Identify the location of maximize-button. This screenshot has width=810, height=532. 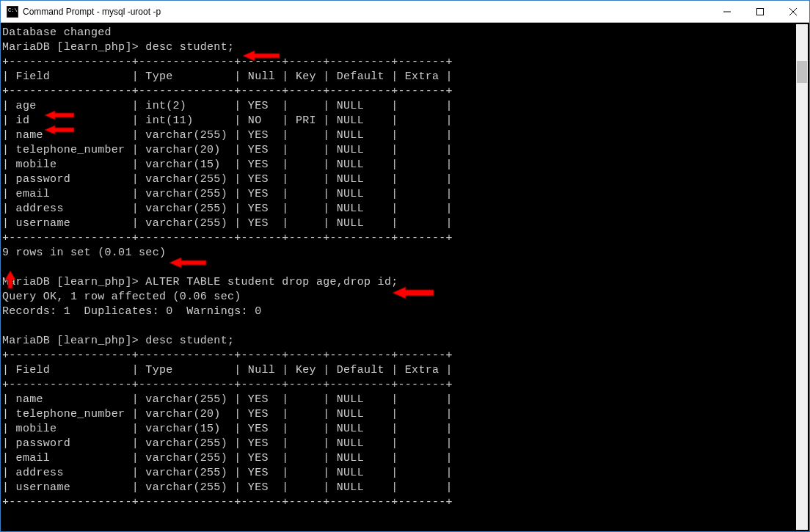
(760, 12).